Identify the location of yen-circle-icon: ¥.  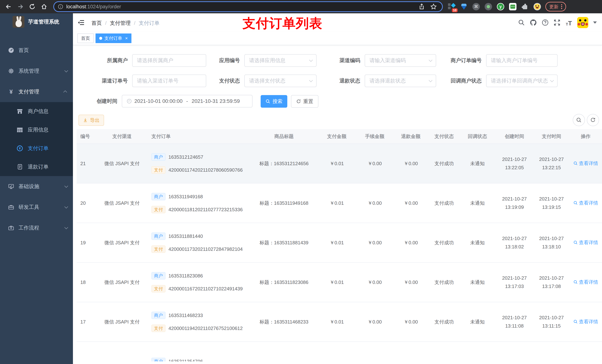
(20, 148).